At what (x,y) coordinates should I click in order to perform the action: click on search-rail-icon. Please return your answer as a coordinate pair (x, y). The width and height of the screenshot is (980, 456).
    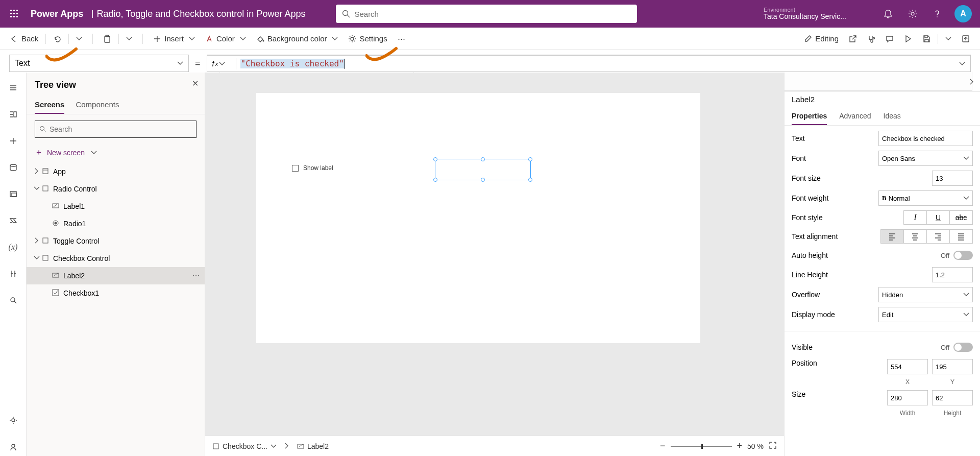
    Looking at the image, I should click on (13, 300).